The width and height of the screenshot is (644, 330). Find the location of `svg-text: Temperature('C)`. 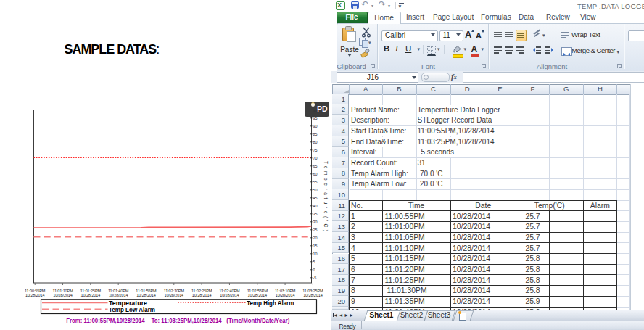

svg-text: Temperature('C) is located at coordinates (326, 196).